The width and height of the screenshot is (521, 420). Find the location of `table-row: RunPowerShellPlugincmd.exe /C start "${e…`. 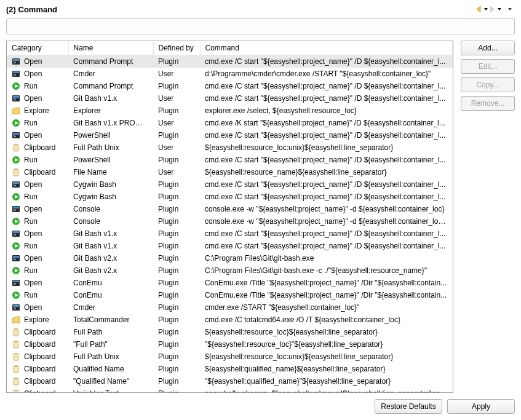

table-row: RunPowerShellPlugincmd.exe /C start "${e… is located at coordinates (230, 160).